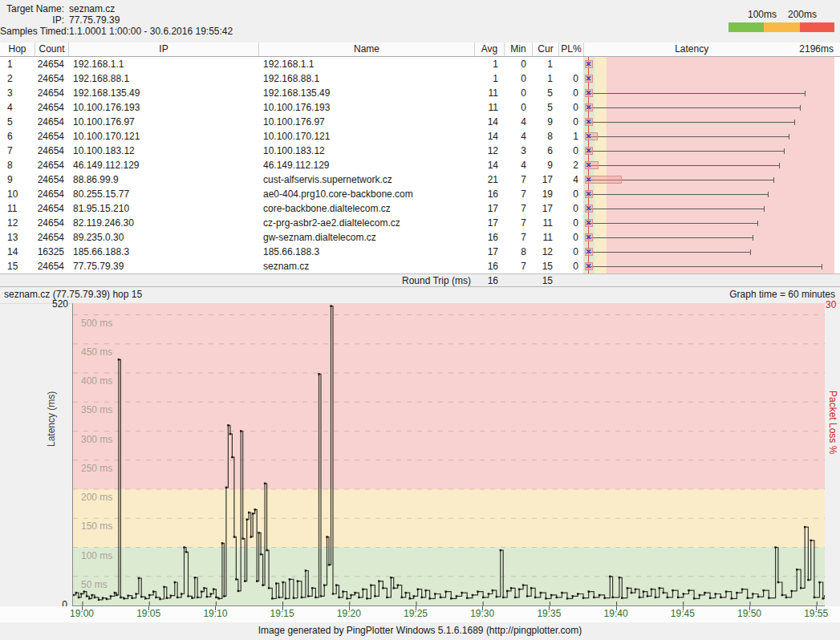 Image resolution: width=840 pixels, height=640 pixels. Describe the element at coordinates (420, 180) in the screenshot. I see `table-row-hop-9: 92465488.86.99.9cust-alfservis.supernetw…` at that location.